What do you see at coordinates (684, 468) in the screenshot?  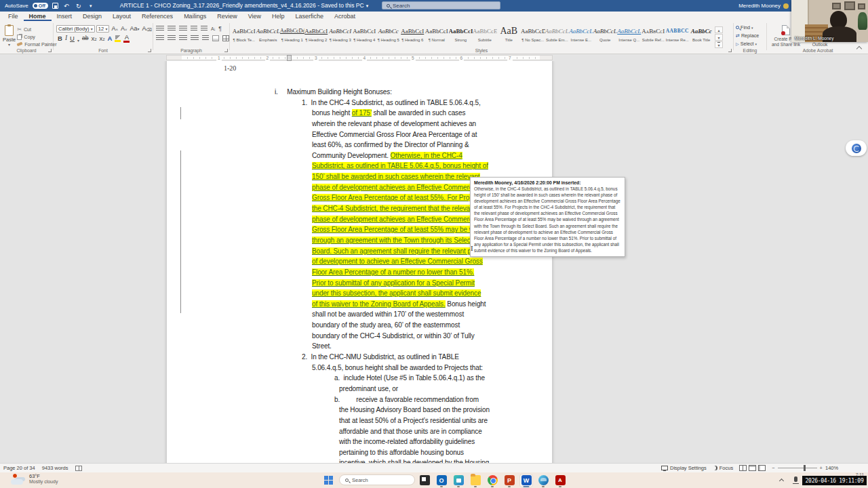 I see `display-settings-button: Display Settings` at bounding box center [684, 468].